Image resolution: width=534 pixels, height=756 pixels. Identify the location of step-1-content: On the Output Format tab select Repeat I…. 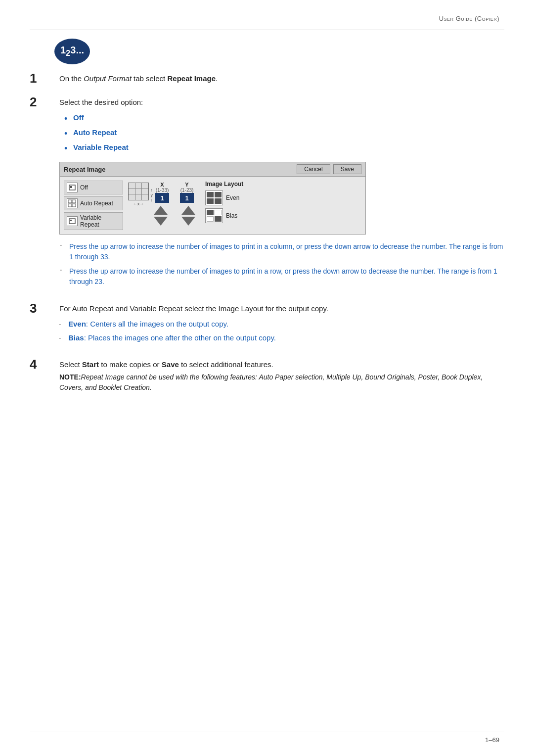
(282, 78).